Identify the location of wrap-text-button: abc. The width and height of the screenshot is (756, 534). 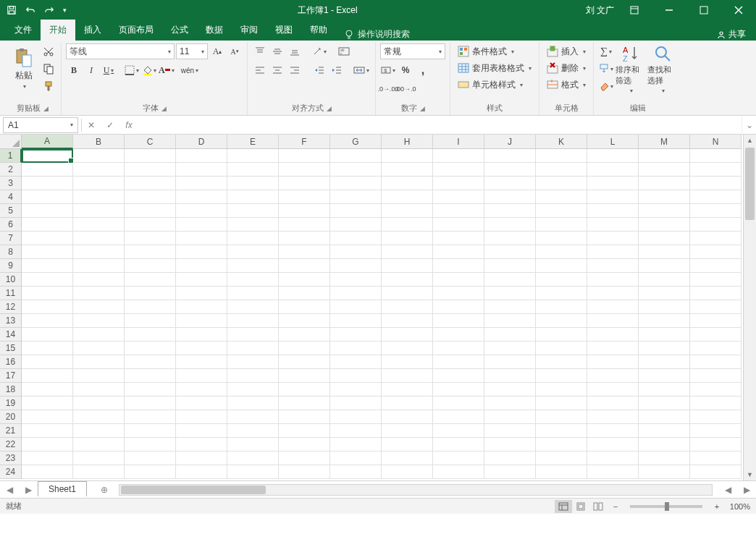
(344, 51).